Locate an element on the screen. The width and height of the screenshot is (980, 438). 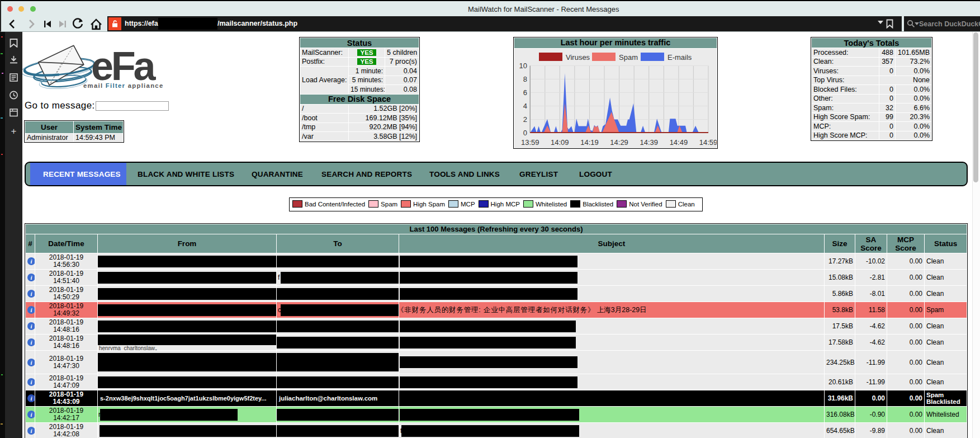
svg-text: 14:39 is located at coordinates (648, 142).